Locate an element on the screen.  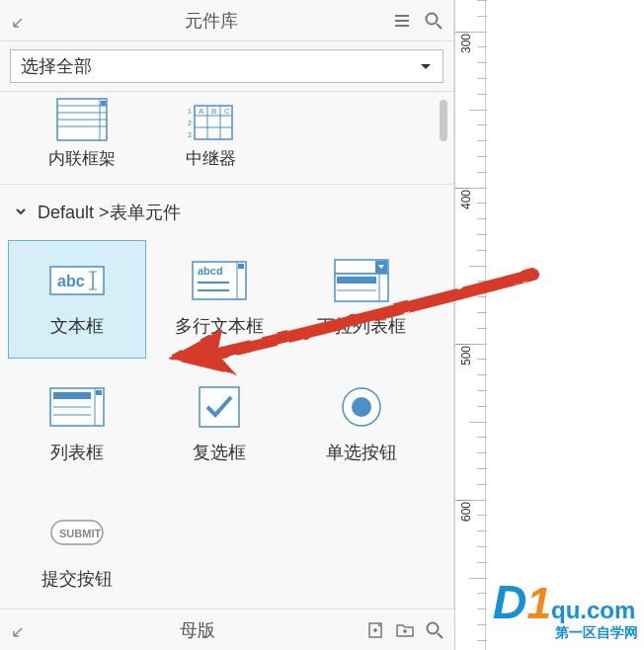
widget-label: 下拉列表框 is located at coordinates (362, 326).